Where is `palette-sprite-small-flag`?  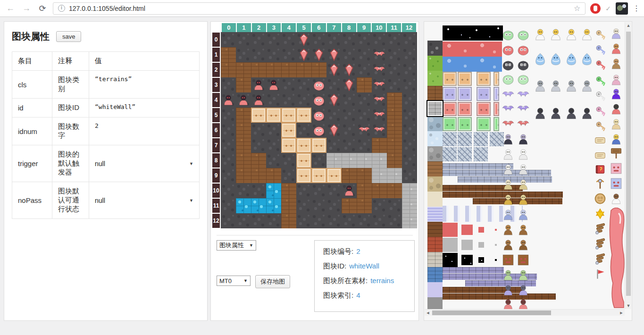 palette-sprite-small-flag is located at coordinates (600, 274).